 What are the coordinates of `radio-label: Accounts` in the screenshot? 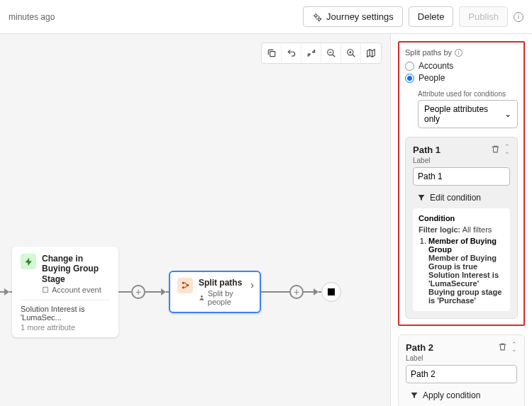 It's located at (436, 66).